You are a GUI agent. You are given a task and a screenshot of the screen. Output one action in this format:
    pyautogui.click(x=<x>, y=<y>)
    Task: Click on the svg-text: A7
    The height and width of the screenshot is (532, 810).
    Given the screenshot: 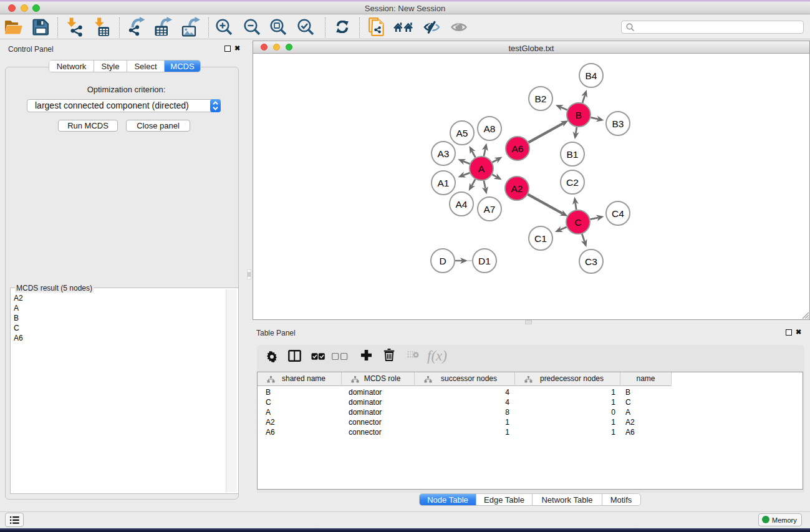 What is the action you would take?
    pyautogui.click(x=490, y=210)
    